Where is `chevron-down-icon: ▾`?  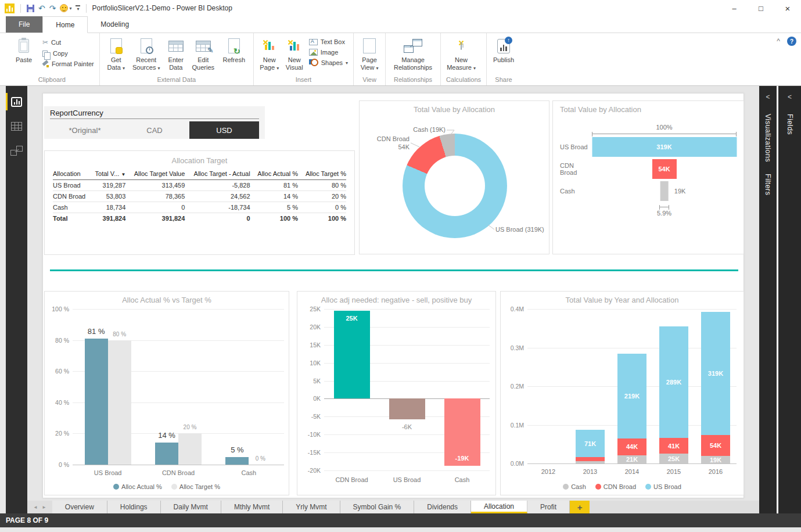
chevron-down-icon: ▾ is located at coordinates (159, 69).